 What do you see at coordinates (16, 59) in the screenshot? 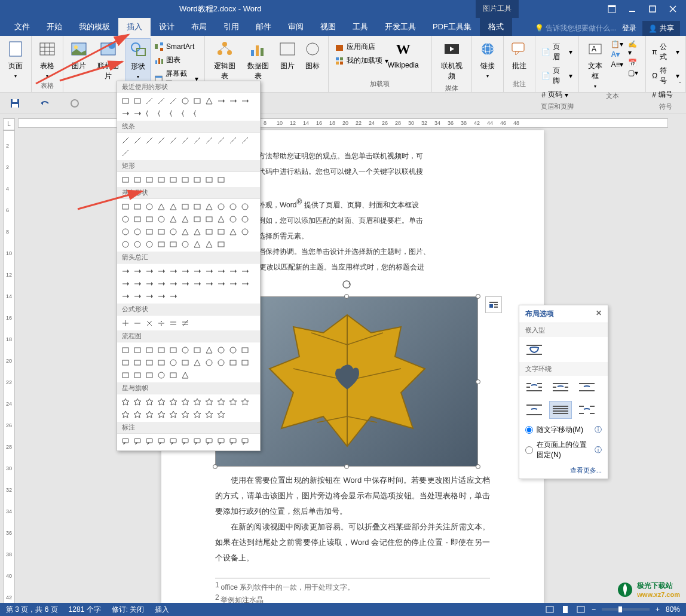
I see `pages-button: 页面 ▾` at bounding box center [16, 59].